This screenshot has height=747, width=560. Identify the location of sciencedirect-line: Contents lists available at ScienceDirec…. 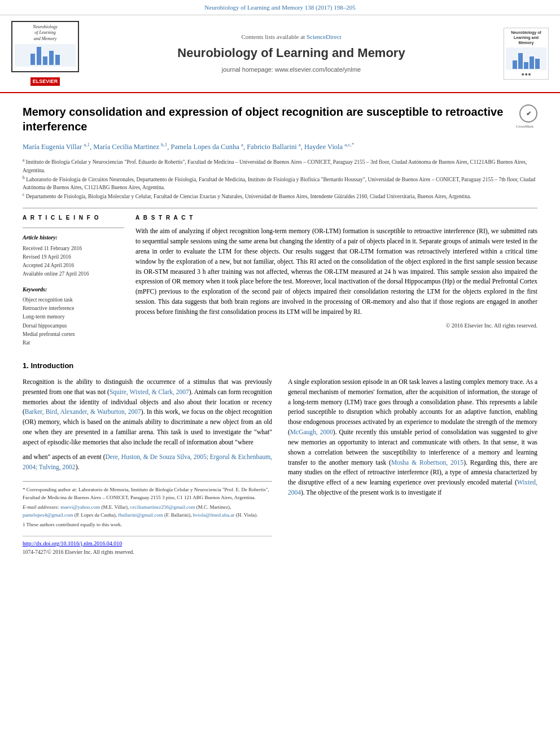
(291, 37).